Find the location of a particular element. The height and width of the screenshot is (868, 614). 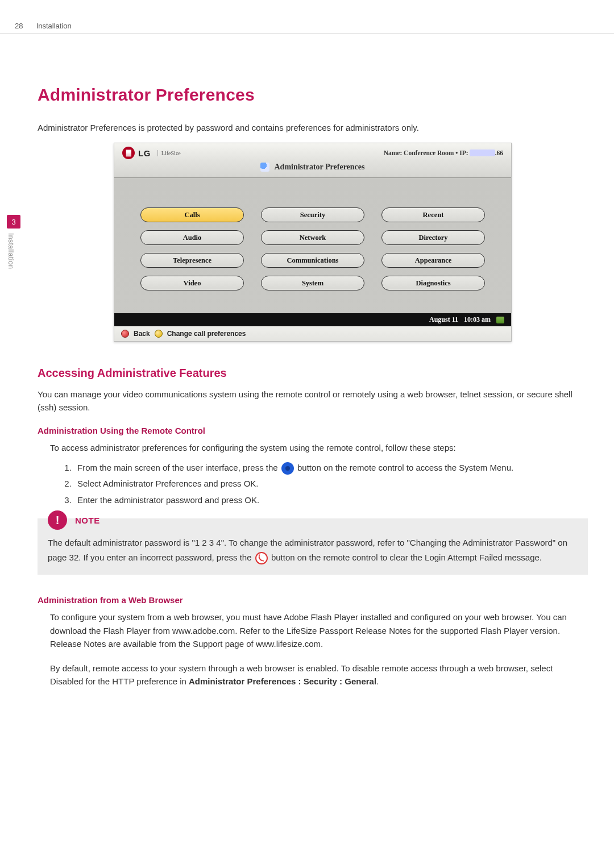

step-1-a: From the main screen of the user interfa… is located at coordinates (179, 467).